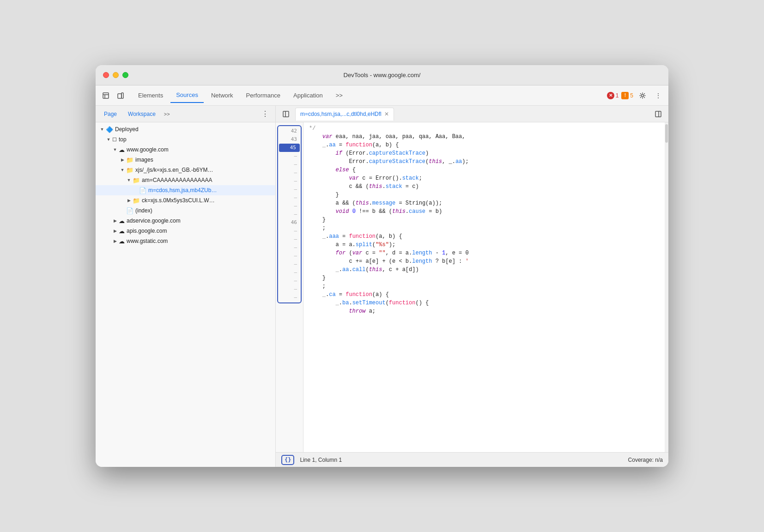  Describe the element at coordinates (484, 303) in the screenshot. I see `code-line-22: _.ba.setTimeout(function() {` at that location.